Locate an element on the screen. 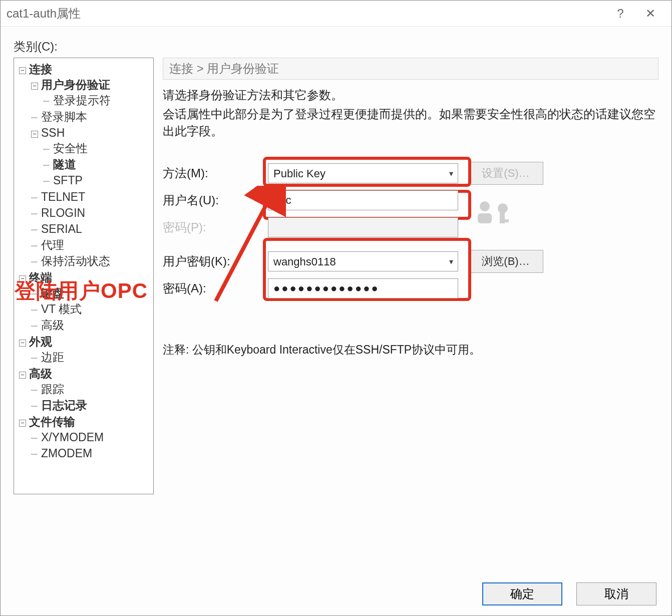 The image size is (672, 616). breadcrumb: 连接 > 用户身份验证 is located at coordinates (411, 69).